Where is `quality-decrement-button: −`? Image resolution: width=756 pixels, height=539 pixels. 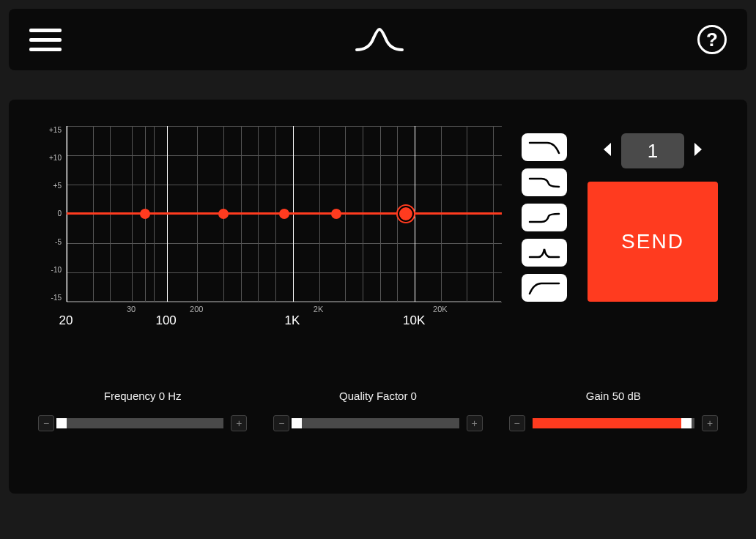 quality-decrement-button: − is located at coordinates (281, 423).